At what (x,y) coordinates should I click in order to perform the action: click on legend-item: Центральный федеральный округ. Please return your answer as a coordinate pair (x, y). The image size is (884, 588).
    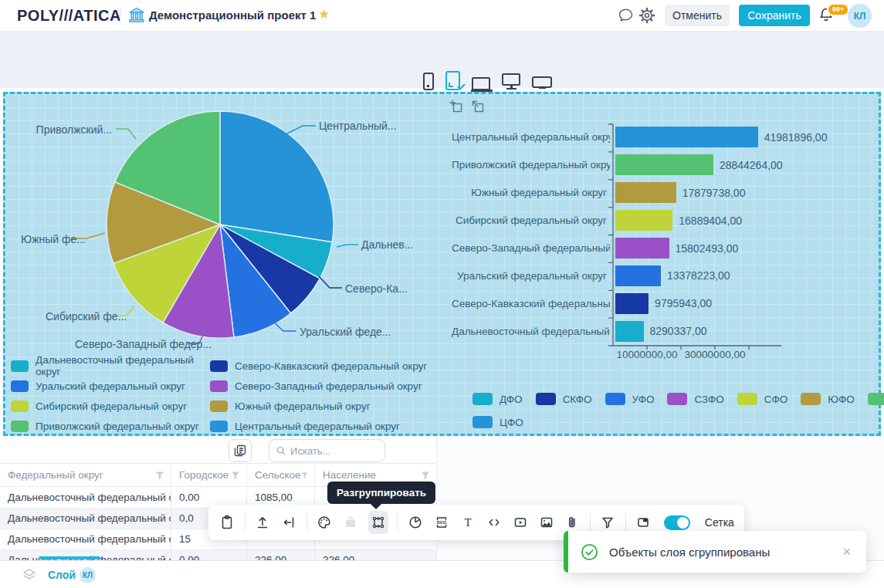
    Looking at the image, I should click on (305, 426).